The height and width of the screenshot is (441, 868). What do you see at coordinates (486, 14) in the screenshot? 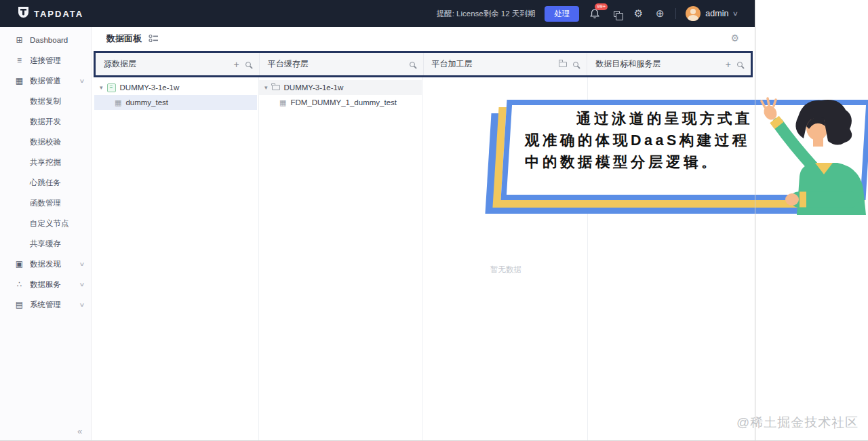
I see `license-reminder-text: 提醒: License剩余 12 天到期` at bounding box center [486, 14].